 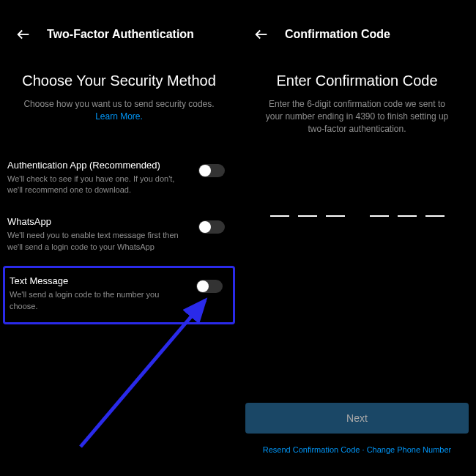 What do you see at coordinates (357, 216) in the screenshot?
I see `code-input-group` at bounding box center [357, 216].